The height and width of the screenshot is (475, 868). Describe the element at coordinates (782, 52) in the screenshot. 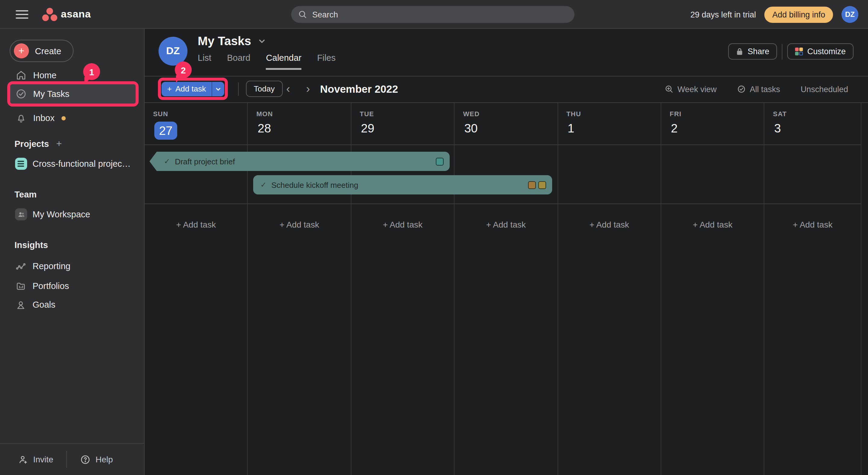

I see `actions-divider` at that location.